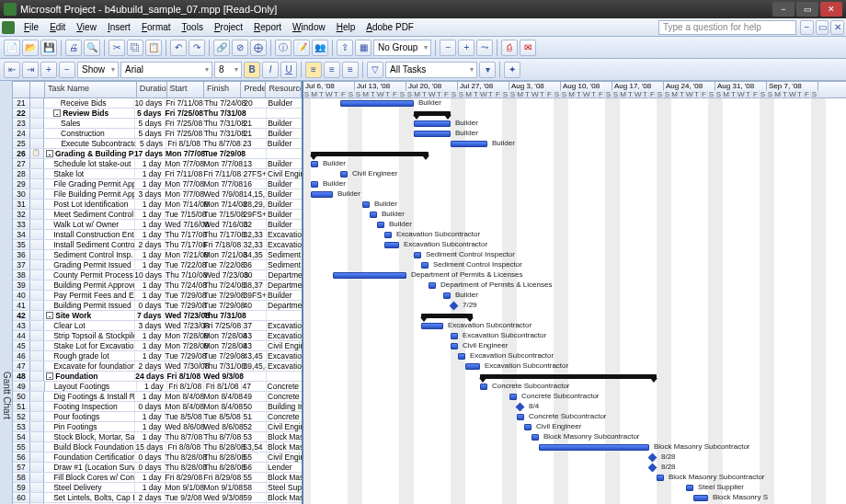 This screenshot has width=846, height=504. I want to click on col-pred: Predecessors, so click(254, 90).